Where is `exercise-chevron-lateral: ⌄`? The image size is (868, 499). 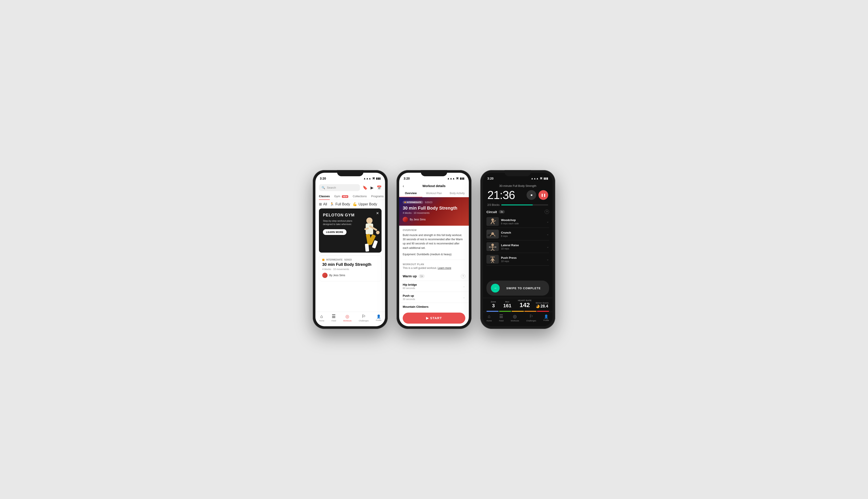 exercise-chevron-lateral: ⌄ is located at coordinates (548, 247).